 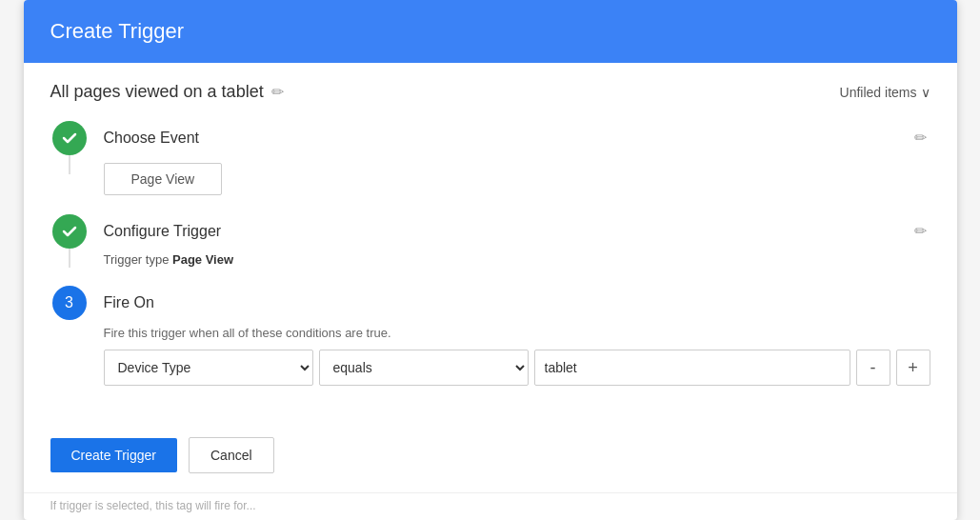 What do you see at coordinates (517, 303) in the screenshot?
I see `step3-title-row: Fire On` at bounding box center [517, 303].